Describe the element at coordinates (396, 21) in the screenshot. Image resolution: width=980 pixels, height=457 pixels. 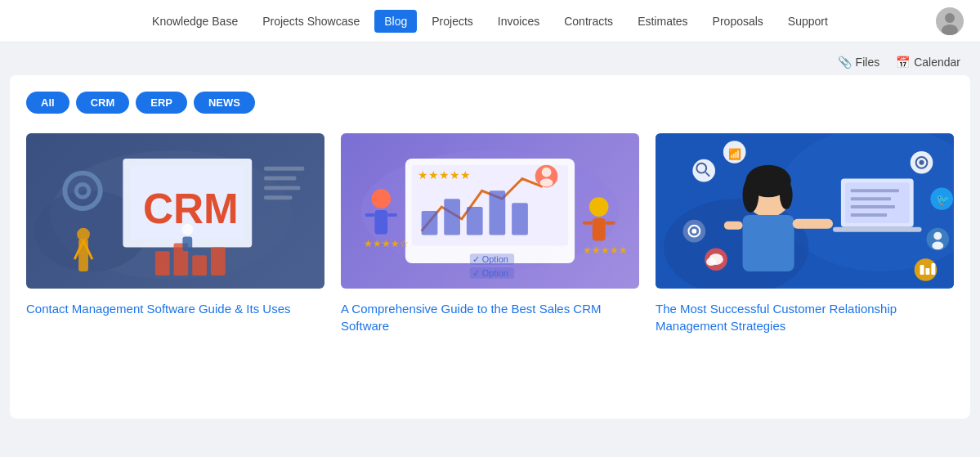
I see `nav-link-blog: Blog` at that location.